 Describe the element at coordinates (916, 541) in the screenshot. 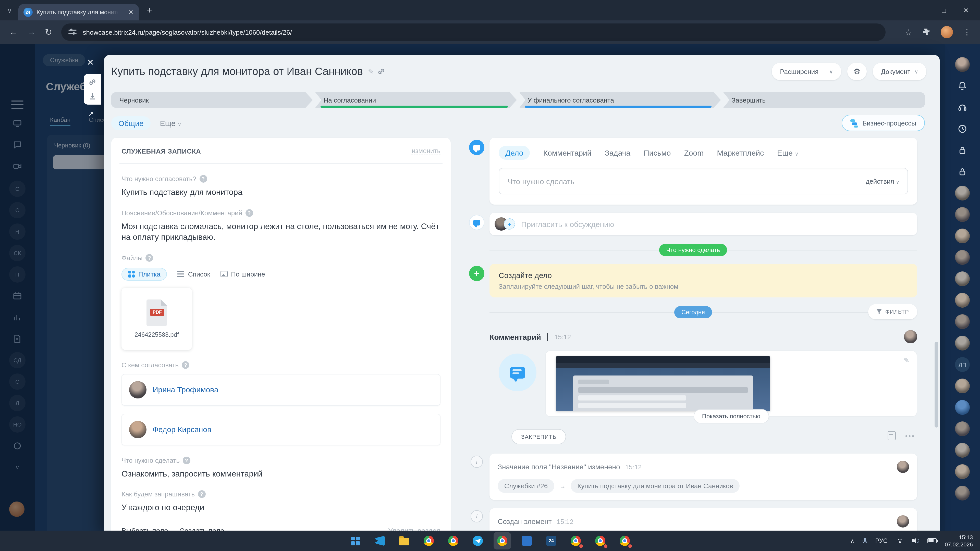

I see `volume-icon` at that location.